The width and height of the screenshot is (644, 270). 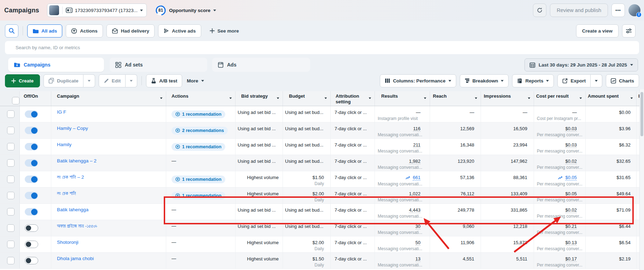 What do you see at coordinates (97, 10) in the screenshot?
I see `account-selector: 1732309733793477 (17323...` at bounding box center [97, 10].